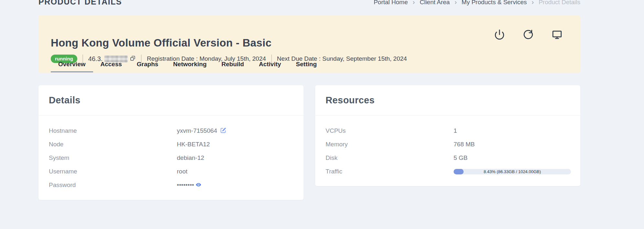 The height and width of the screenshot is (229, 644). Describe the element at coordinates (113, 131) in the screenshot. I see `row-label: Hostname` at that location.